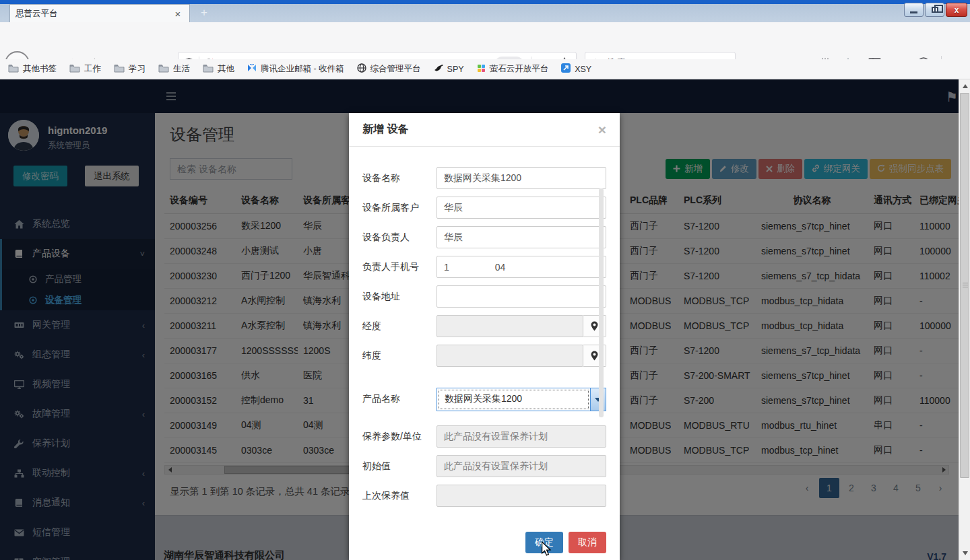  Describe the element at coordinates (484, 267) in the screenshot. I see `form-row-manager-phone: 负责人手机号104` at that location.